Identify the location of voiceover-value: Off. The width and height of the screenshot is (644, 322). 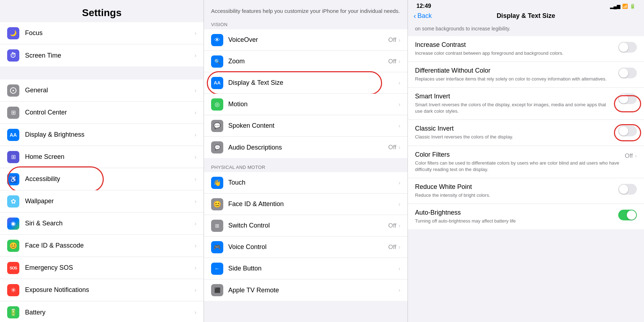
(392, 40).